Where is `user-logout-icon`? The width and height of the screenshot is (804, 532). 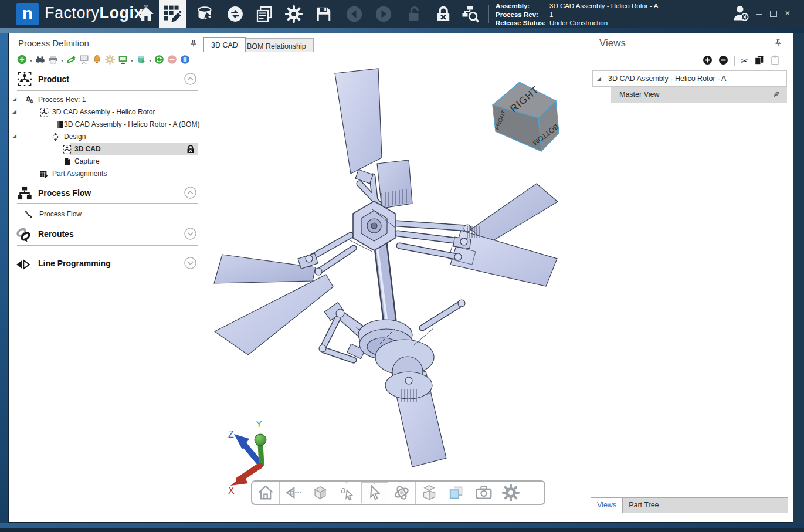 user-logout-icon is located at coordinates (741, 13).